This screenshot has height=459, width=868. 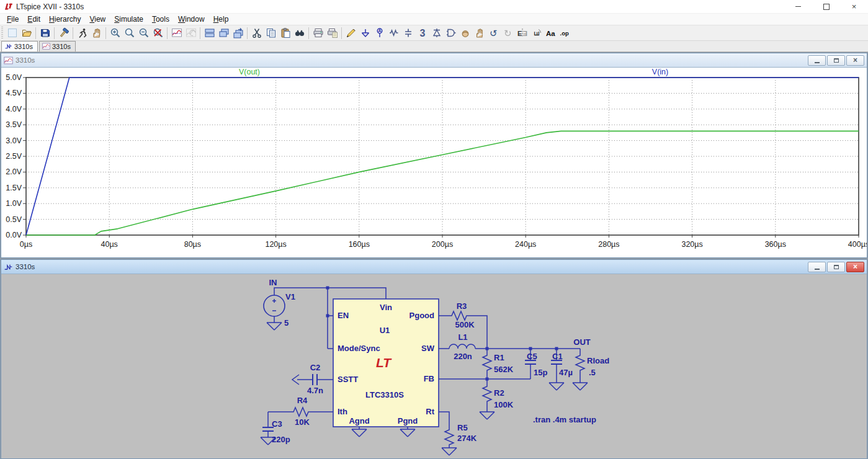 I want to click on menu-help: Help, so click(x=221, y=19).